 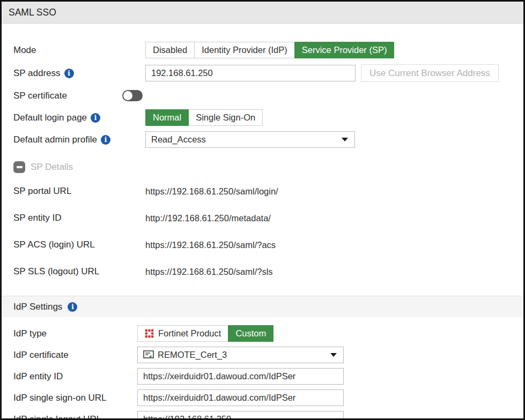 I want to click on panel-title: SAML SSO, so click(x=32, y=13).